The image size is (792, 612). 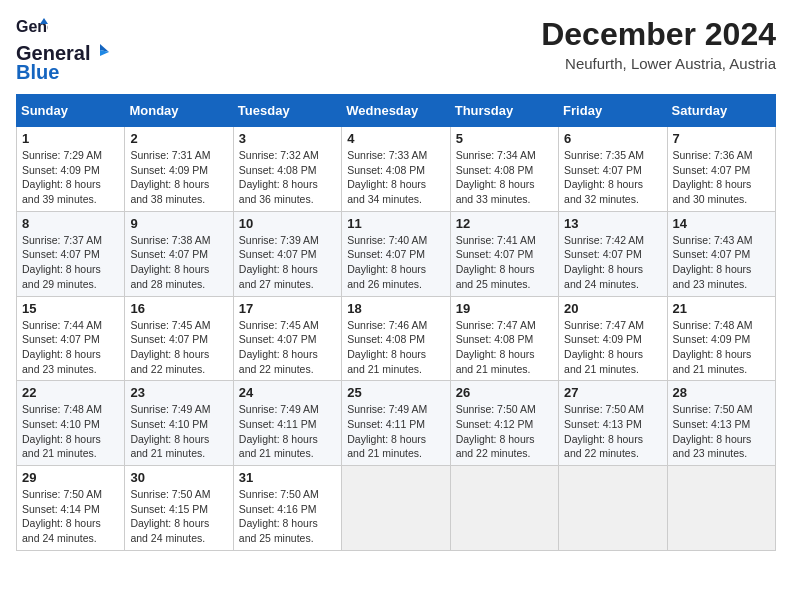 What do you see at coordinates (396, 338) in the screenshot?
I see `calendar-week-row: 15 Sunrise: 7:44 AMSunset: 4:07 PMDaylig…` at bounding box center [396, 338].